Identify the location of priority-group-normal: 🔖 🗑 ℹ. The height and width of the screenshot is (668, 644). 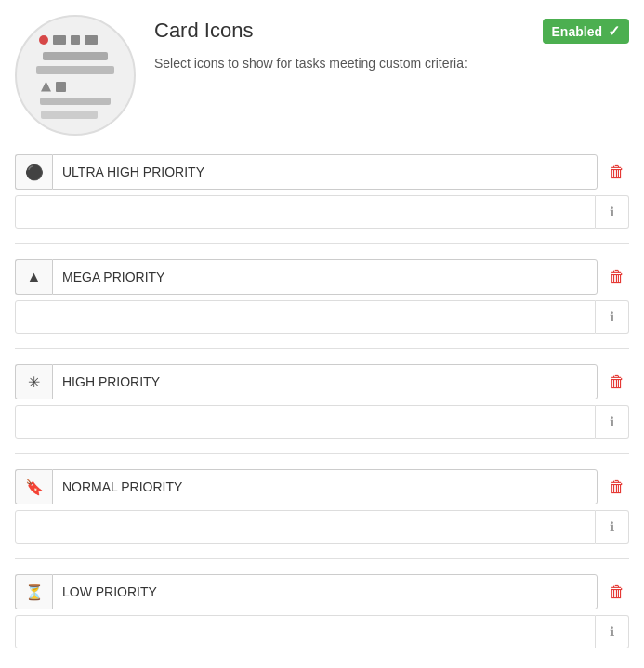
(322, 515).